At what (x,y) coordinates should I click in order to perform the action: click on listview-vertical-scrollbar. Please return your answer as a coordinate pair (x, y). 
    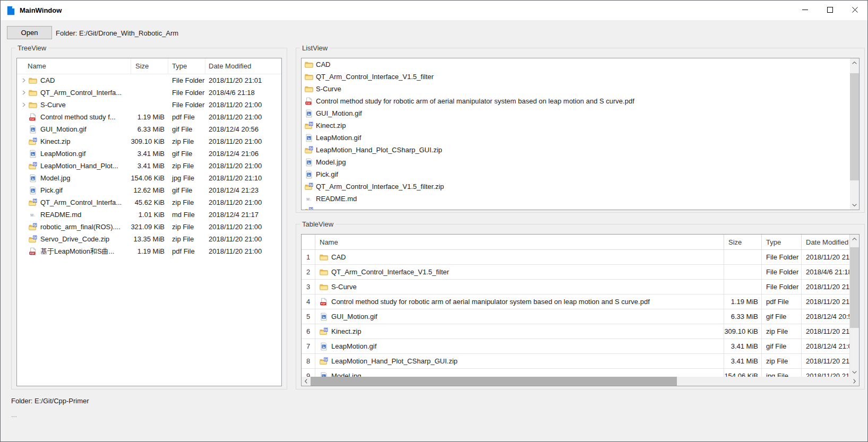
    Looking at the image, I should click on (855, 134).